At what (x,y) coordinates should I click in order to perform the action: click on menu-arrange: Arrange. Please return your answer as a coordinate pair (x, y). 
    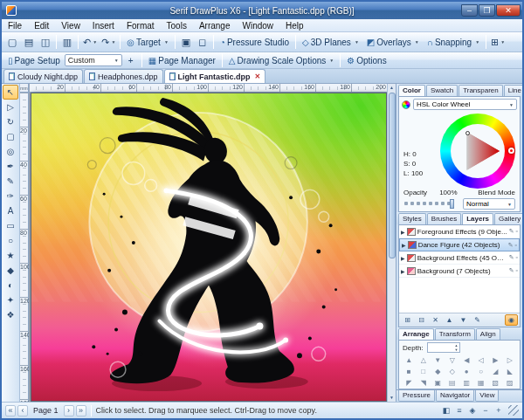
    Looking at the image, I should click on (215, 26).